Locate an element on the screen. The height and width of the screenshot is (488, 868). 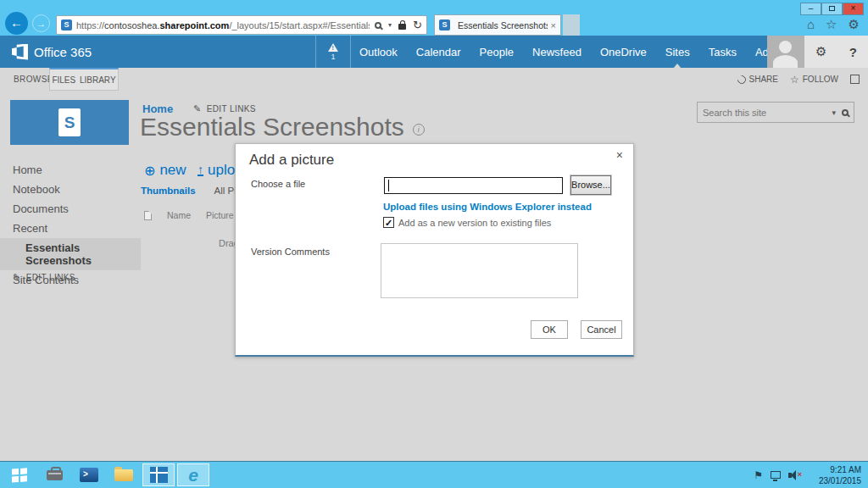
favorites-star-icon: ☆ is located at coordinates (831, 25).